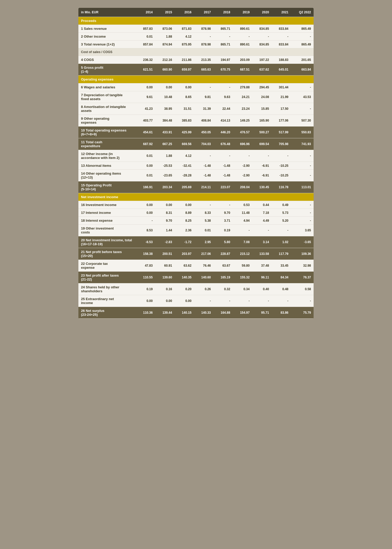  Describe the element at coordinates (243, 278) in the screenshot. I see `cell-value: 155.32` at that location.